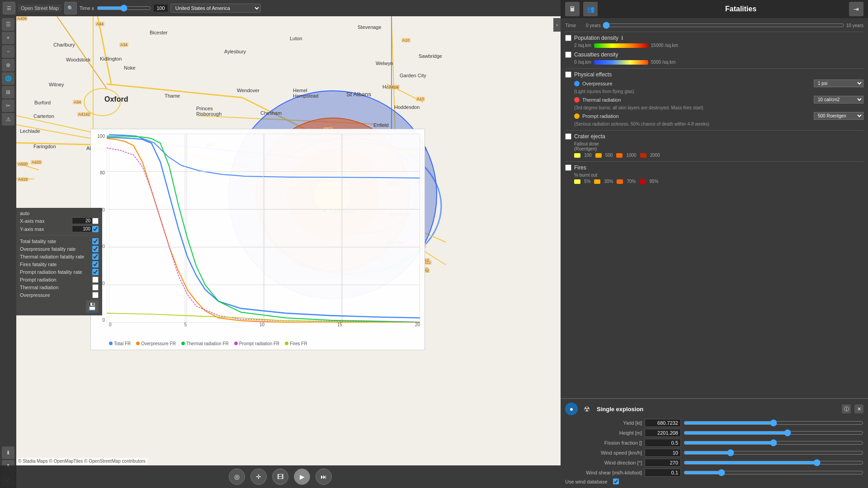  Describe the element at coordinates (631, 182) in the screenshot. I see `fires-70-label: 70%` at that location.